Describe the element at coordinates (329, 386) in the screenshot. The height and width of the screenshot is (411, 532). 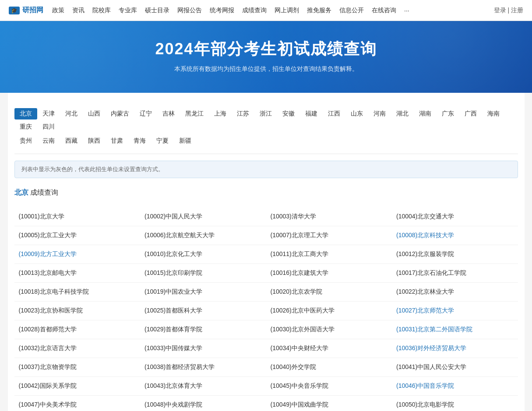
I see `university-cell: (10045)中央音乐学院` at that location.